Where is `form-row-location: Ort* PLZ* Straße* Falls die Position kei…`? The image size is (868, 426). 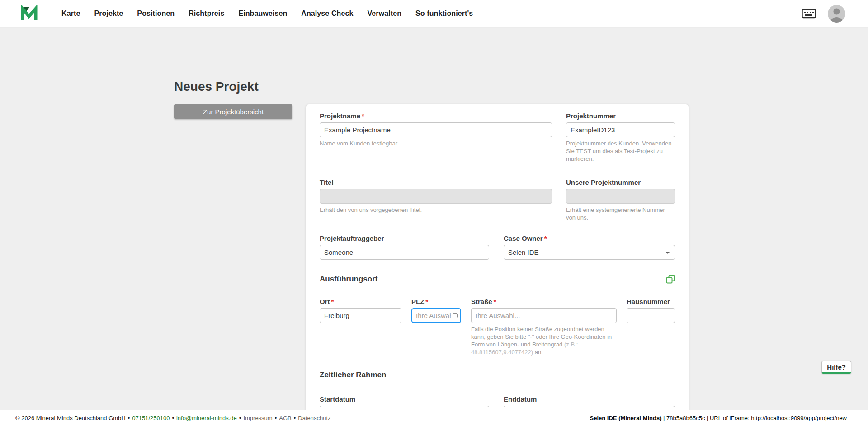
form-row-location: Ort* PLZ* Straße* Falls die Position kei… is located at coordinates (497, 327).